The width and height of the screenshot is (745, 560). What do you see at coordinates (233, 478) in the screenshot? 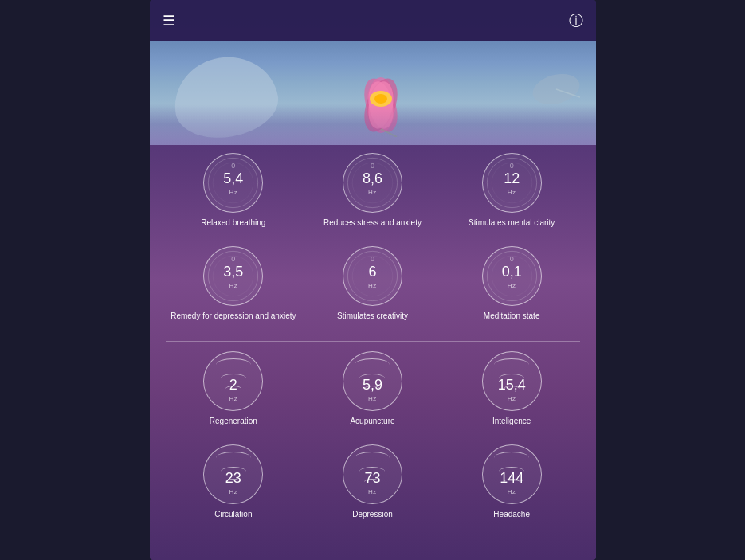
I see `freq-number-value: 23` at bounding box center [233, 478].